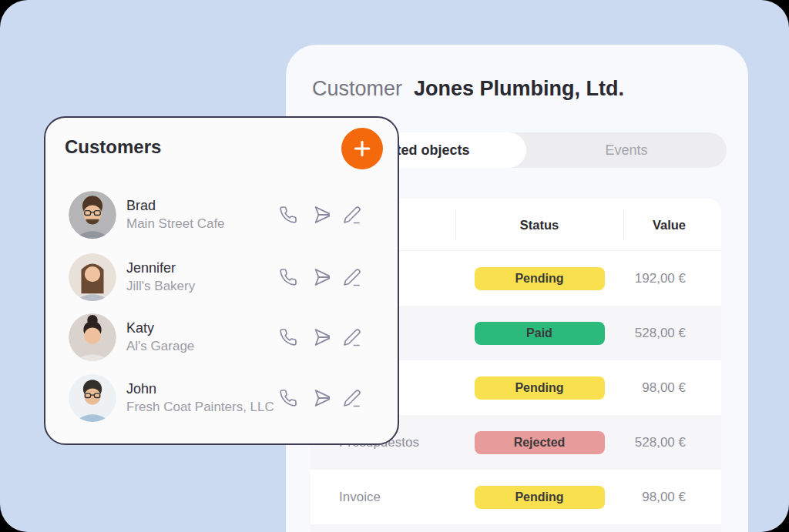 This screenshot has height=532, width=789. I want to click on customer-list-item: Brad Main Street Cafe, so click(222, 215).